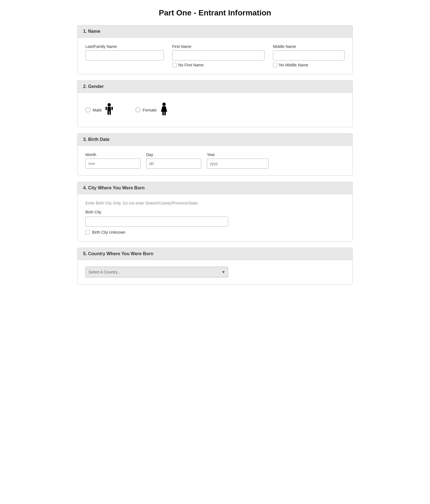 This screenshot has height=504, width=430. I want to click on birth-city-input, so click(157, 222).